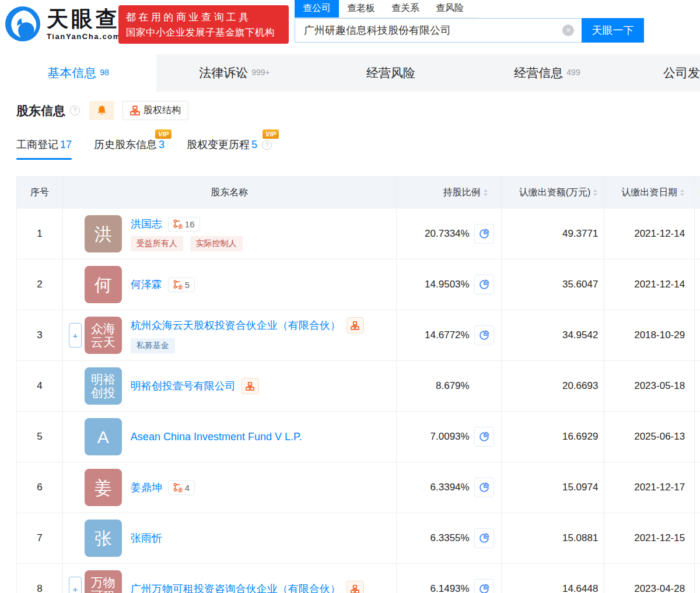 This screenshot has height=593, width=700. I want to click on shareholder-name-link: 姜鼎坤, so click(146, 487).